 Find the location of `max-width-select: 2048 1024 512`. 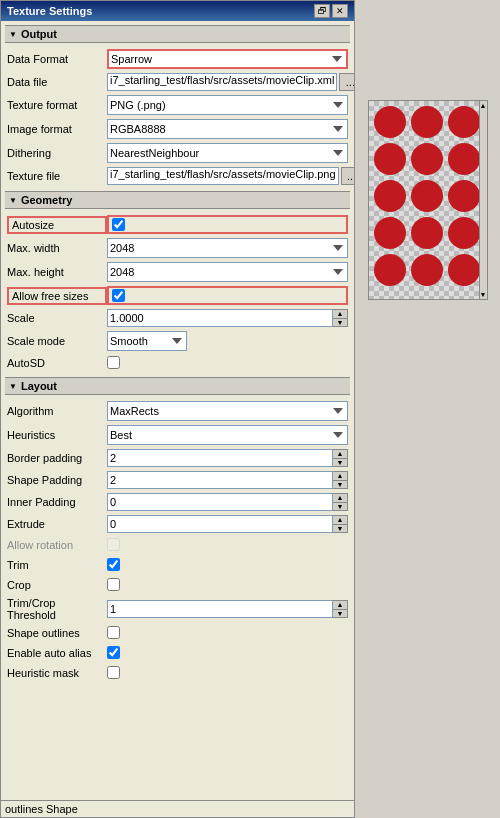

max-width-select: 2048 1024 512 is located at coordinates (228, 248).